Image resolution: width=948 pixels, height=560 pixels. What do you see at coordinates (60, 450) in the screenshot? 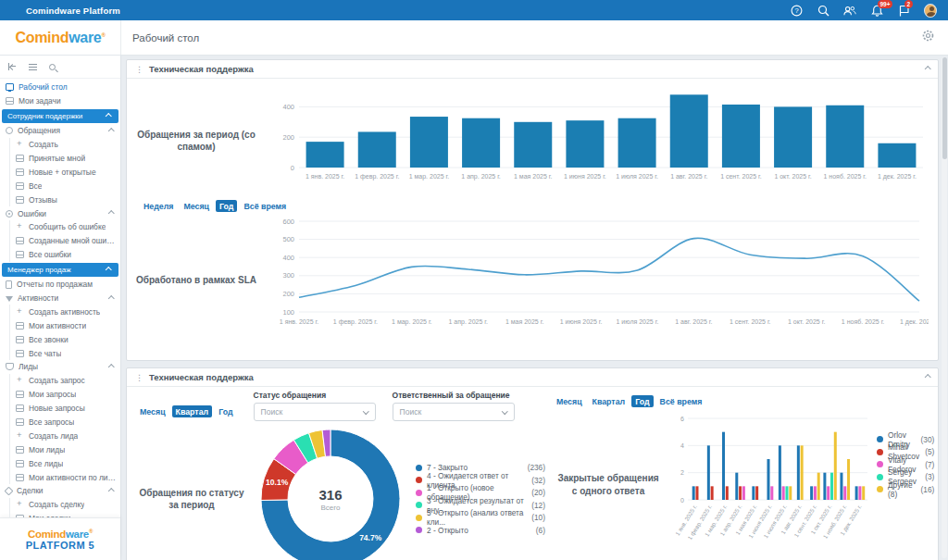
I see `sidebar-item: Мои лиды` at bounding box center [60, 450].